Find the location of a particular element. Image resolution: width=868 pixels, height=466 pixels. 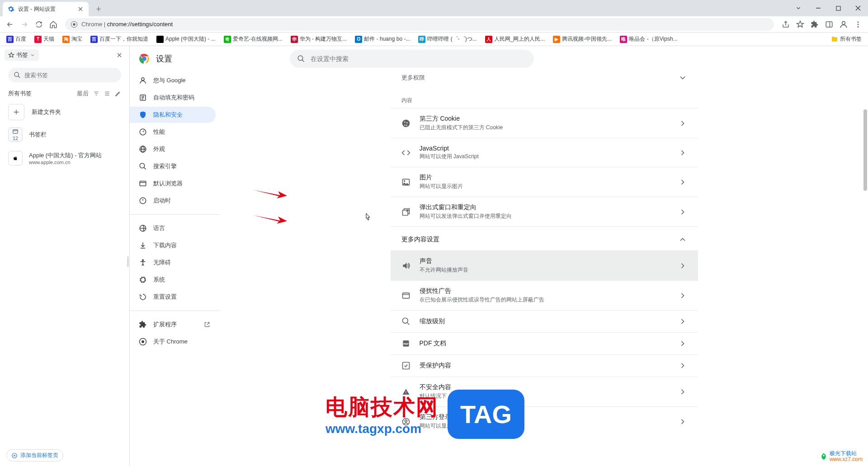

bookmark-item: T天猫 is located at coordinates (44, 39).